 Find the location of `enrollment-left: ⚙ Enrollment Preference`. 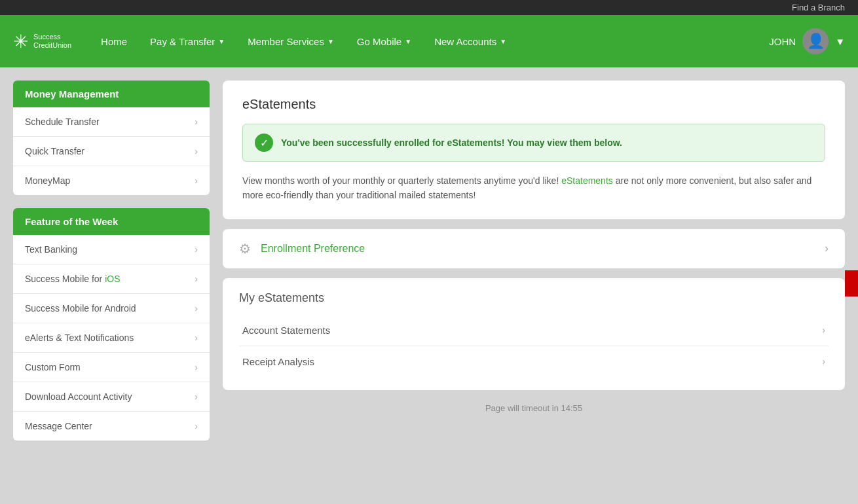

enrollment-left: ⚙ Enrollment Preference is located at coordinates (302, 249).